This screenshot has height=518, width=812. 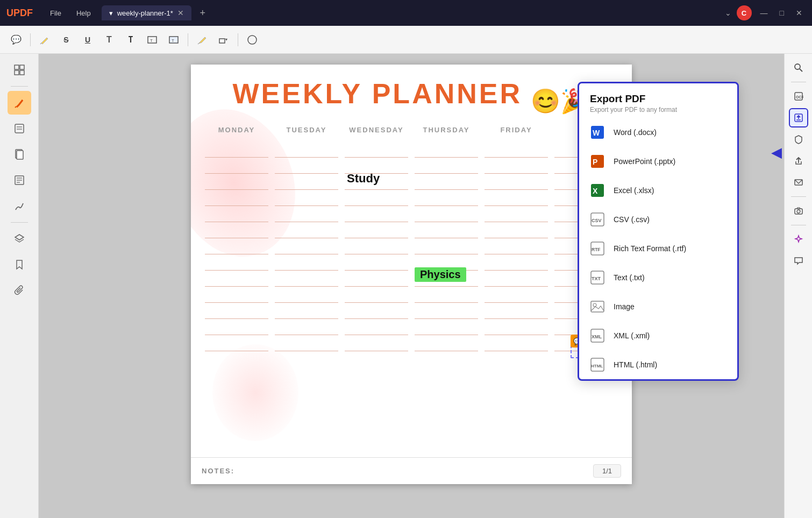 What do you see at coordinates (19, 206) in the screenshot?
I see `sidebar-sign` at bounding box center [19, 206].